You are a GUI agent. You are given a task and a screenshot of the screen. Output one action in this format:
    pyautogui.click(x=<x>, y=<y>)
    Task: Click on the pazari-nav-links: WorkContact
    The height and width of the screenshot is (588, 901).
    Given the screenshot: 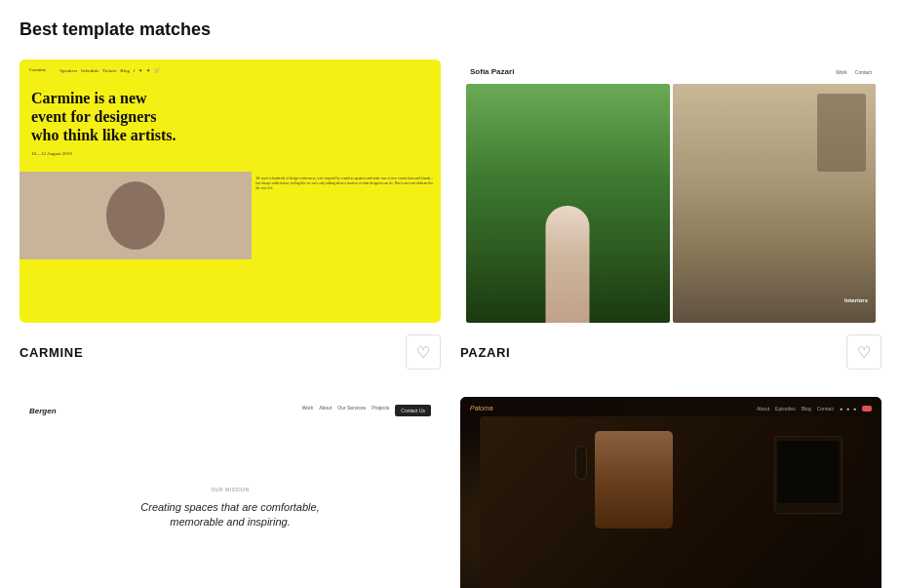 What is the action you would take?
    pyautogui.click(x=854, y=72)
    